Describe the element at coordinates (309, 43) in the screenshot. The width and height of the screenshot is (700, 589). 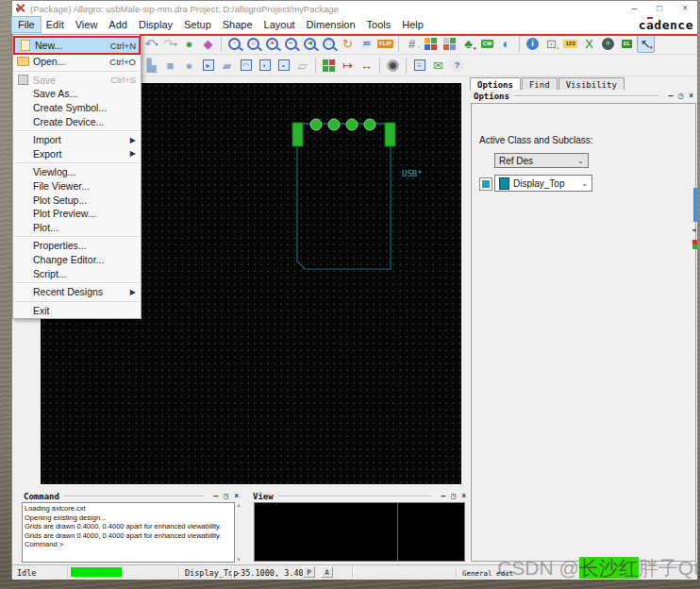
I see `zoom-previous-icon: ◄` at that location.